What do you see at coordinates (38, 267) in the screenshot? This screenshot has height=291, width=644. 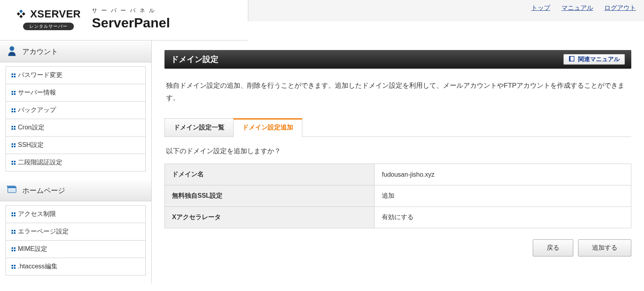 I see `sidebar-item-label: .htaccess編集` at bounding box center [38, 267].